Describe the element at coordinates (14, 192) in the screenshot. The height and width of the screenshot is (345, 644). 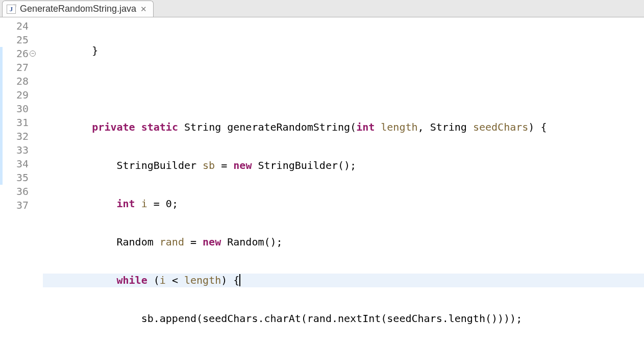
I see `line-number: 36` at that location.